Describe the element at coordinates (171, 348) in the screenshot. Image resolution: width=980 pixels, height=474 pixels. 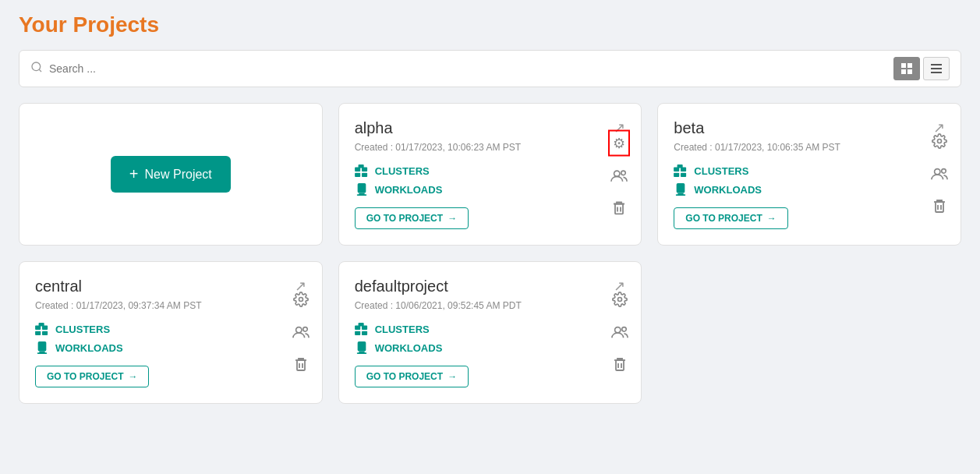
I see `workloads-link-central: WORKLOADS` at that location.